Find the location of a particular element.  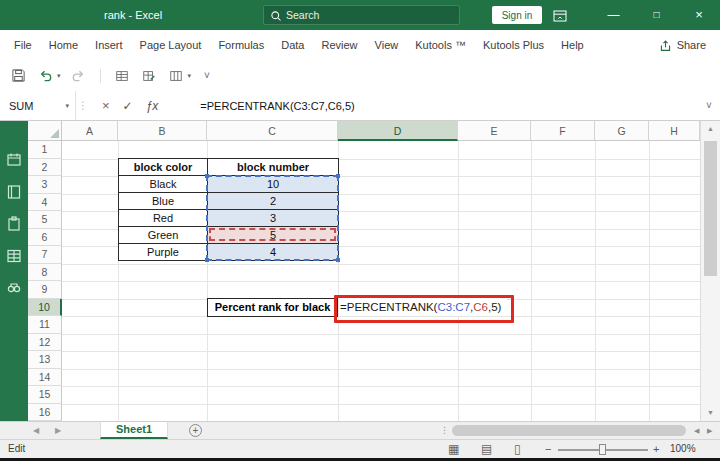

column-header-g: G is located at coordinates (622, 131).